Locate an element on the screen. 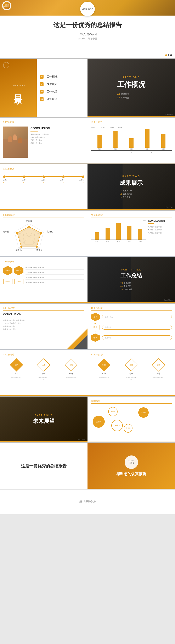  bar-col-1: 方面1 is located at coordinates (100, 143).